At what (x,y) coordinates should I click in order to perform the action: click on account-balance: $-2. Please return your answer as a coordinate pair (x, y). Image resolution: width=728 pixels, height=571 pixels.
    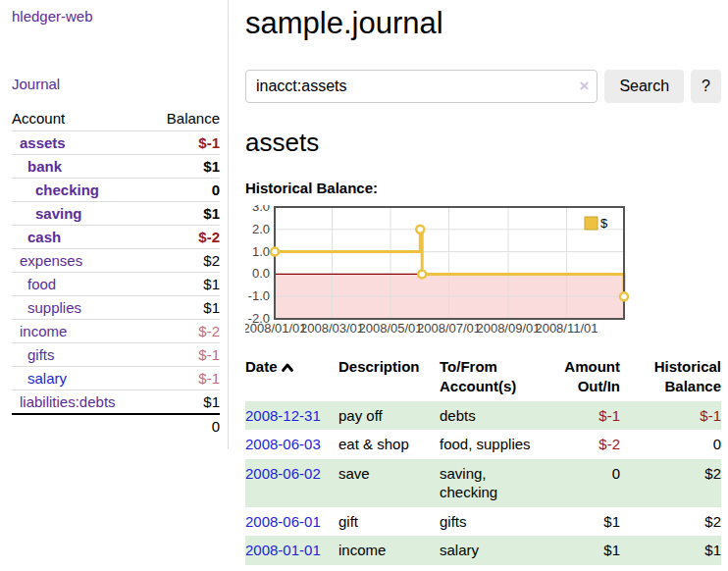
    Looking at the image, I should click on (184, 332).